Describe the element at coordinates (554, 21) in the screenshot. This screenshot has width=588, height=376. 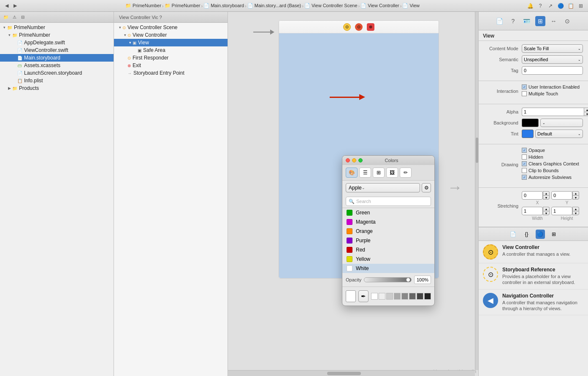
I see `size-inspector-icon: ↔` at that location.